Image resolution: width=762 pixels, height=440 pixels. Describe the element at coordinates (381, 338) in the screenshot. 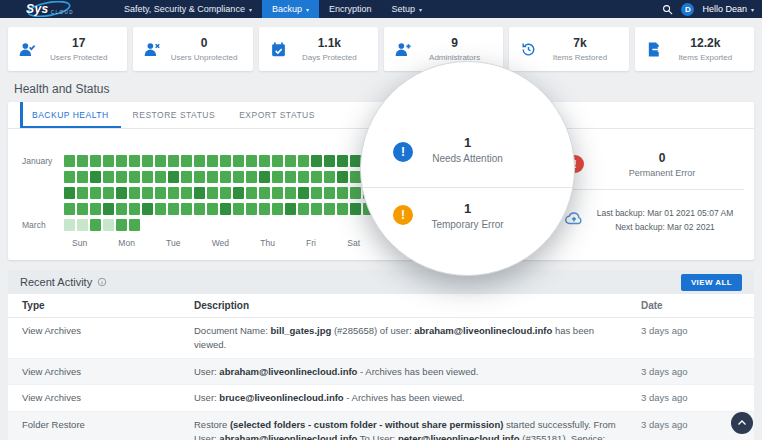

I see `table-row: View ArchivesDocument Name: bill_gates.j…` at that location.